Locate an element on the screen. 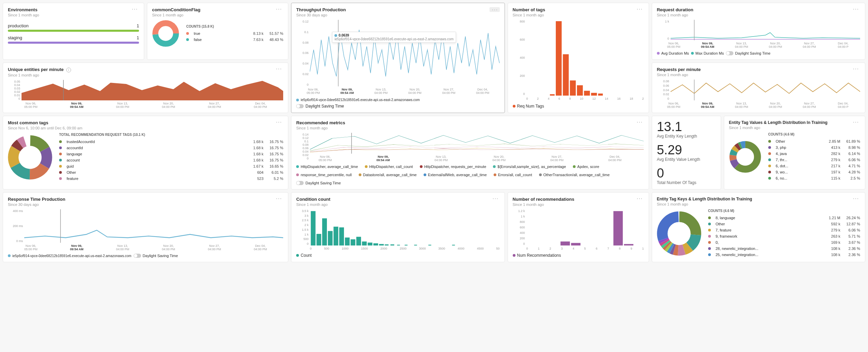  count-row: Other592 k12.87 % is located at coordinates (784, 224).